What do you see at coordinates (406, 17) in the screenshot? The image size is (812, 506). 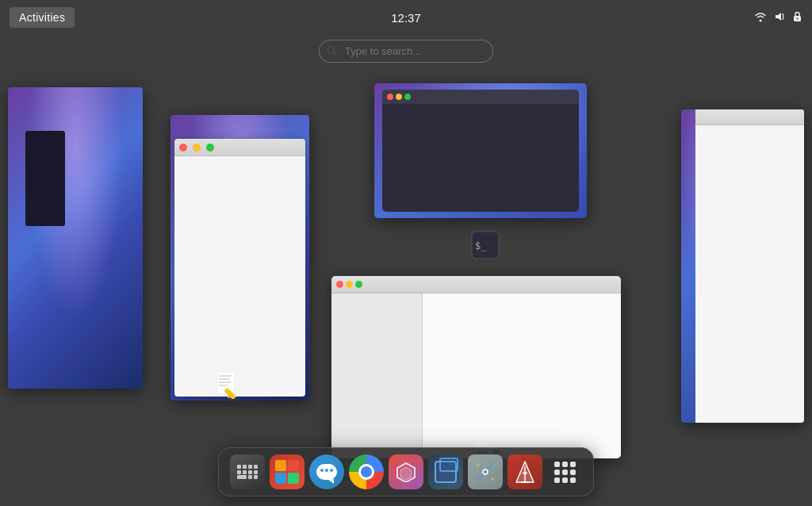 I see `clock: 12:37` at bounding box center [406, 17].